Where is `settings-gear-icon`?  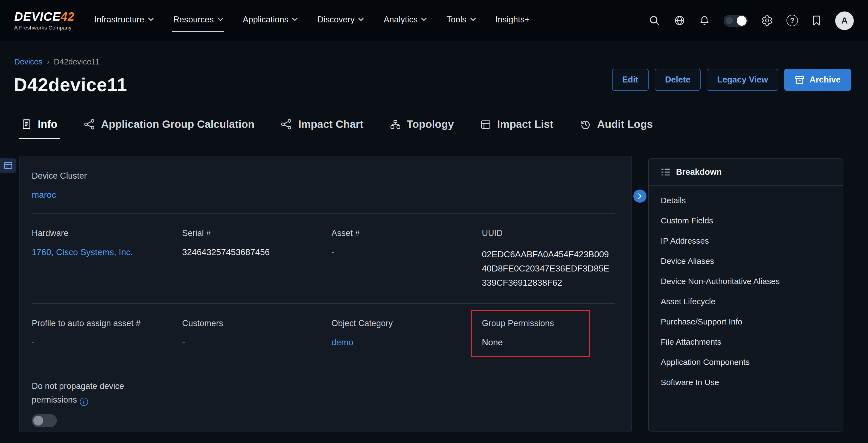 settings-gear-icon is located at coordinates (767, 21).